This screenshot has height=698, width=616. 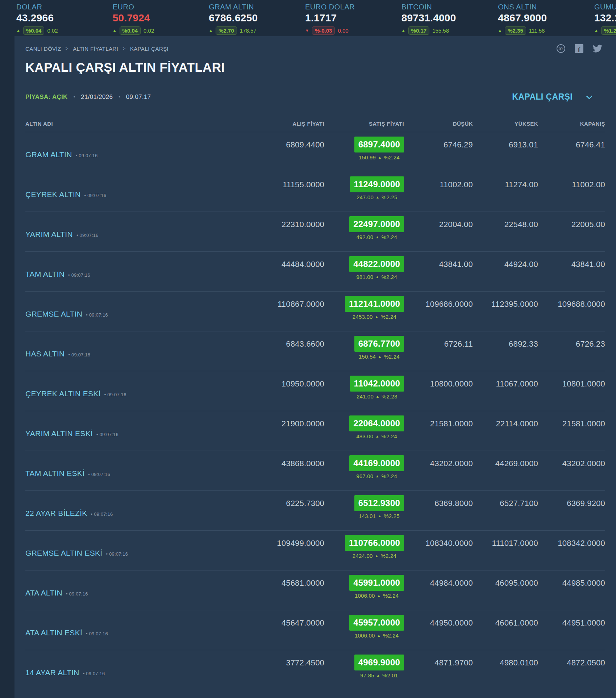 What do you see at coordinates (429, 18) in the screenshot?
I see `ticker-value: 89731.4000` at bounding box center [429, 18].